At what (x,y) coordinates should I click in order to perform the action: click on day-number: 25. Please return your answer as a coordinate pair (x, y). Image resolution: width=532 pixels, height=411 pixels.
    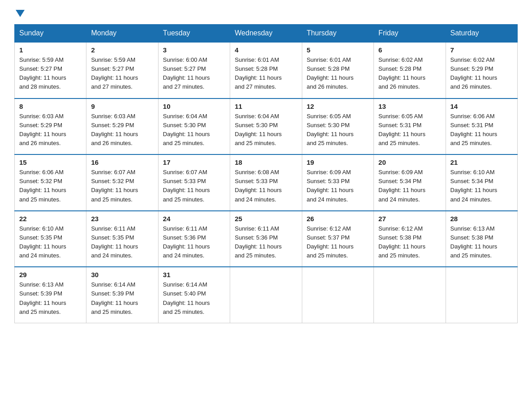
    Looking at the image, I should click on (266, 218).